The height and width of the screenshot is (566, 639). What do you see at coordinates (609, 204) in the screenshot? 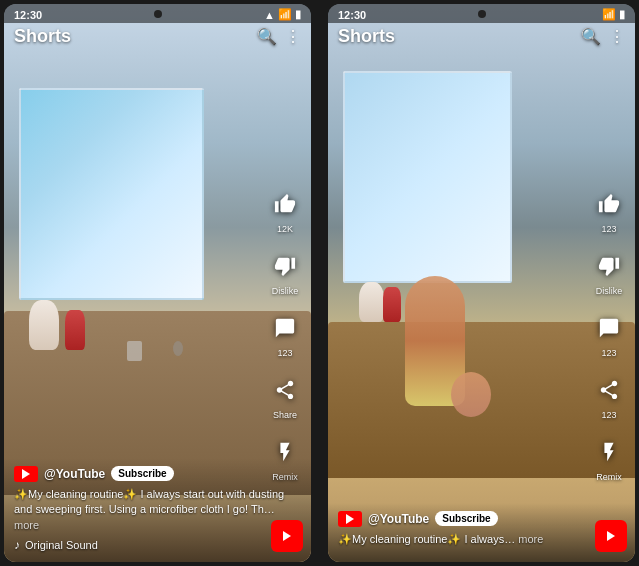
I see `right-like-icon` at bounding box center [609, 204].